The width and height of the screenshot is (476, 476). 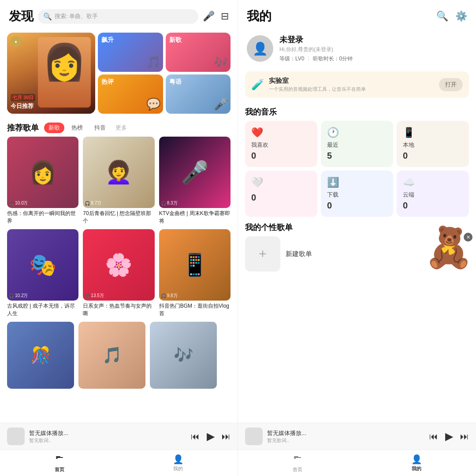 I want to click on music-card-recent: 🕐 最近 5, so click(x=357, y=144).